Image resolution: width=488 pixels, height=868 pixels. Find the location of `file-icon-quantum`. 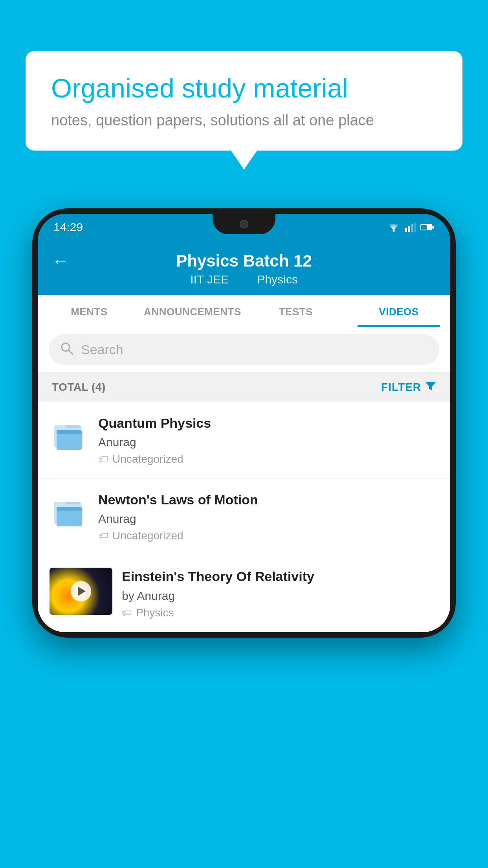

file-icon-quantum is located at coordinates (69, 436).